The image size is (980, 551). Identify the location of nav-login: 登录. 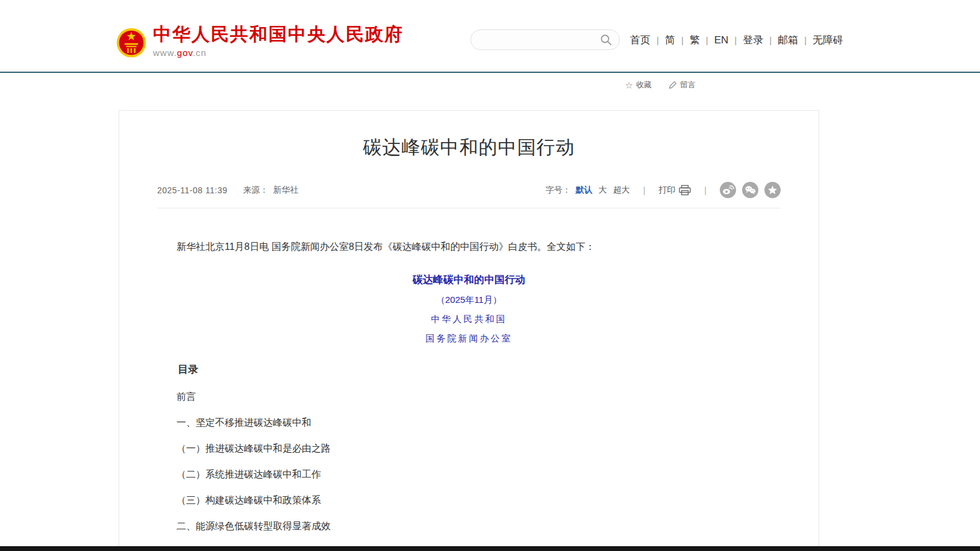
(753, 40).